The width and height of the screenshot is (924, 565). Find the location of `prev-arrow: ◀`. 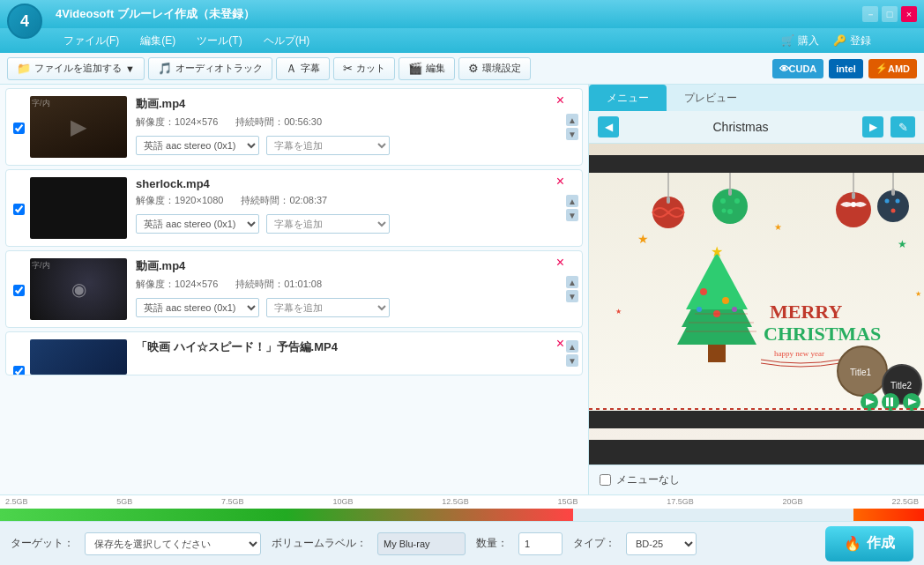

prev-arrow: ◀ is located at coordinates (608, 127).